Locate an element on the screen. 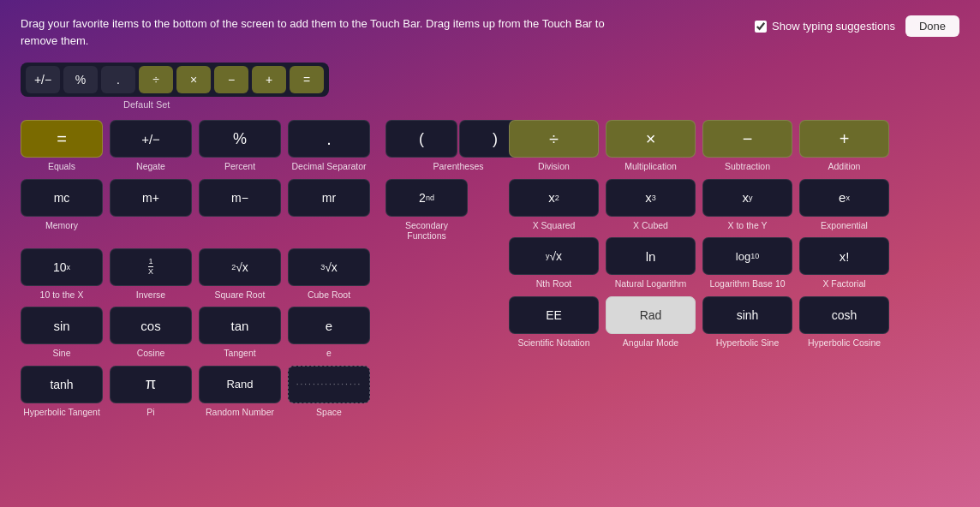 The image size is (980, 507). sinh-label: Hyperbolic Sine is located at coordinates (748, 343).